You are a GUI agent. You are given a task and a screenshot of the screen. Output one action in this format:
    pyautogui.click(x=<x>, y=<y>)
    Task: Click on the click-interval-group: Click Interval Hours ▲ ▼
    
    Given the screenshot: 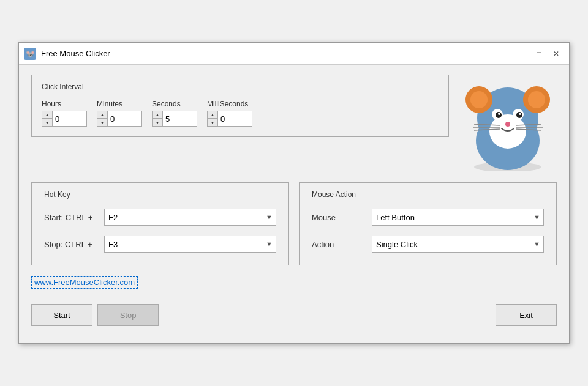 What is the action you would take?
    pyautogui.click(x=240, y=106)
    